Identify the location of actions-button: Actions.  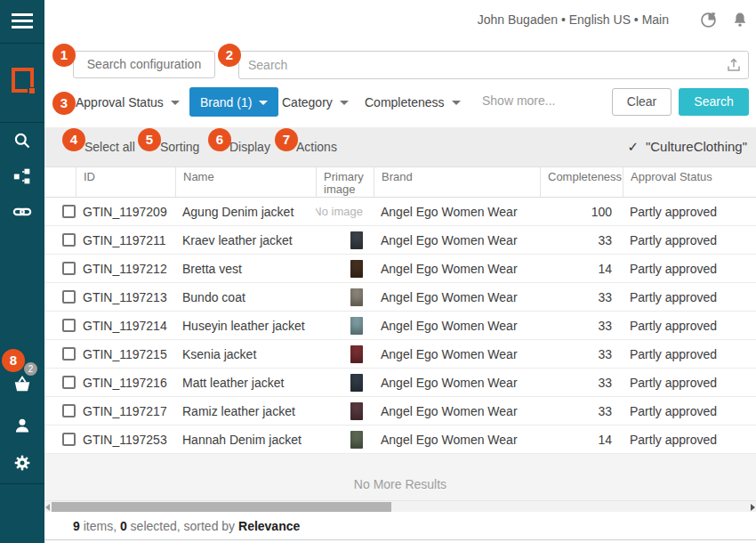
(317, 147).